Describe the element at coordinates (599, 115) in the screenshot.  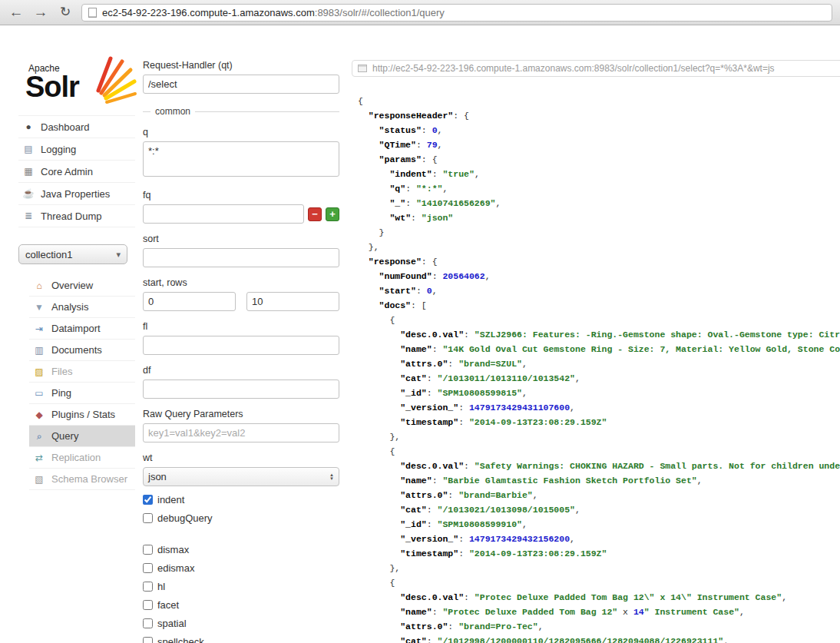
I see `json-line: "responseHeader": {` at that location.